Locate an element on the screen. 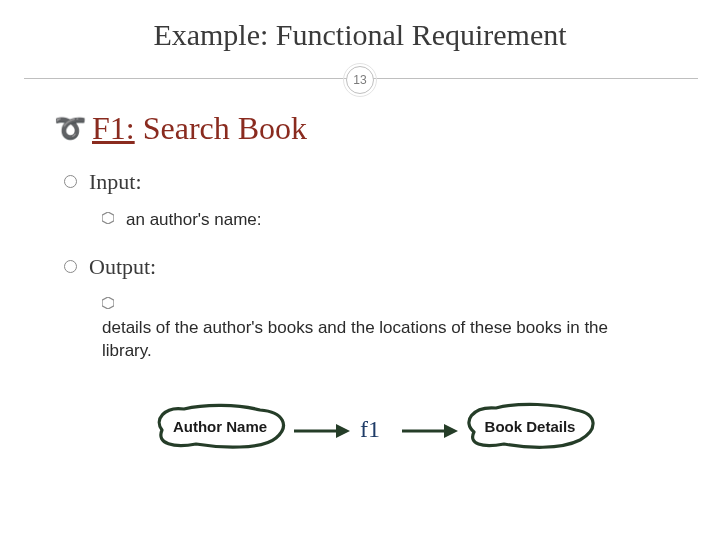  output-item: details of the author's books and the lo… is located at coordinates (391, 328).